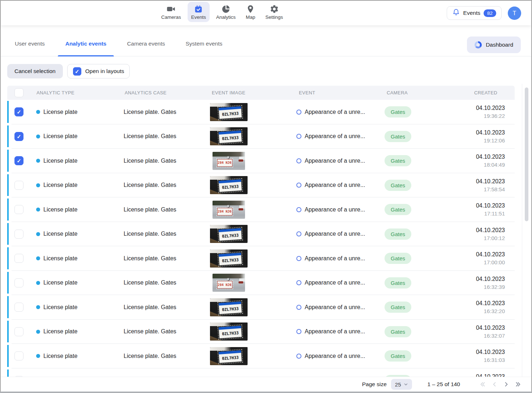 The width and height of the screenshot is (532, 393). Describe the element at coordinates (335, 356) in the screenshot. I see `event-label: Appearance of a unre...` at that location.